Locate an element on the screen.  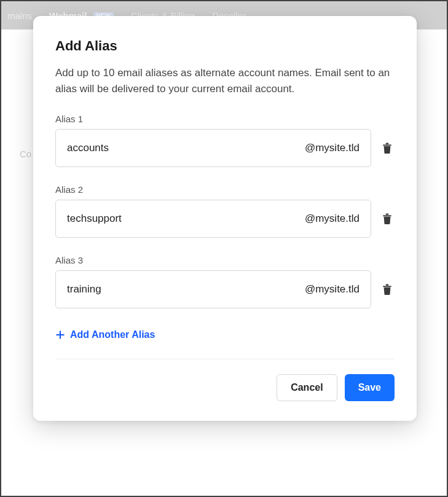
save-button: Save is located at coordinates (370, 388).